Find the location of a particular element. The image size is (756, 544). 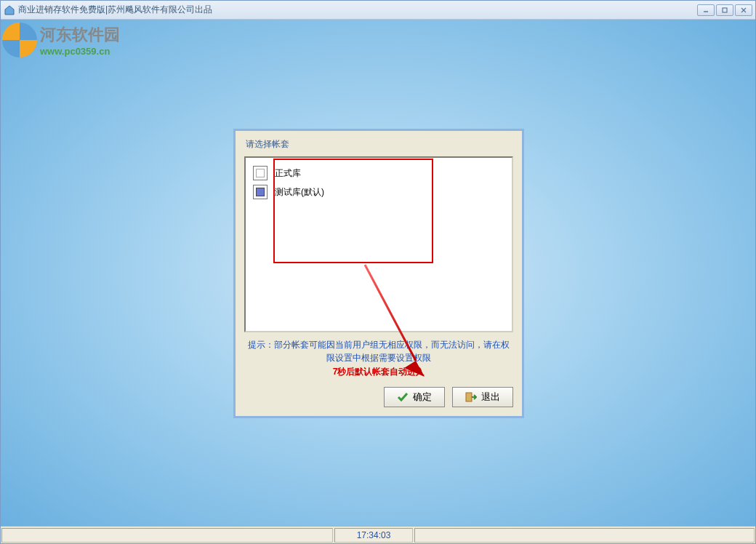

window-controls is located at coordinates (725, 10).